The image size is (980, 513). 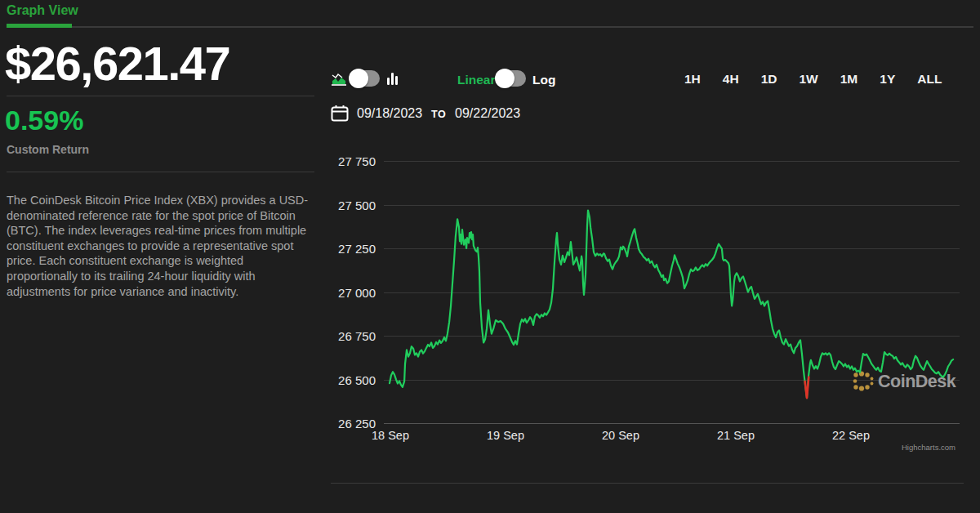 What do you see at coordinates (390, 435) in the screenshot?
I see `x-tick-label: 18 Sep` at bounding box center [390, 435].